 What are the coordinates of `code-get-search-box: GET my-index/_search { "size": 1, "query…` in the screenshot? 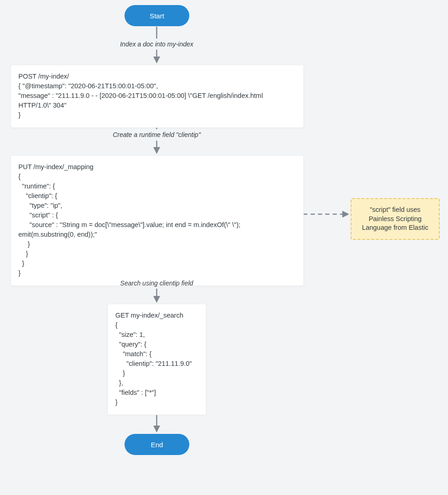 It's located at (157, 359).